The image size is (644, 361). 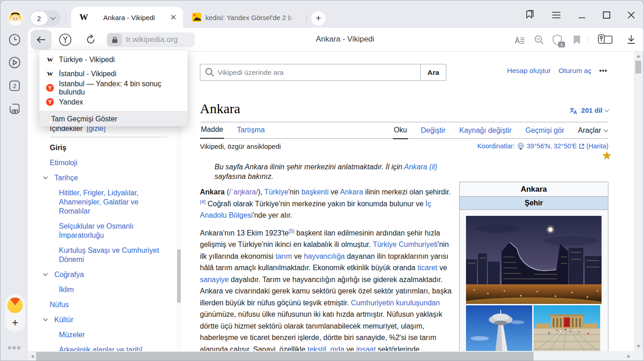 I want to click on horizontal-scrollbar, so click(x=331, y=356).